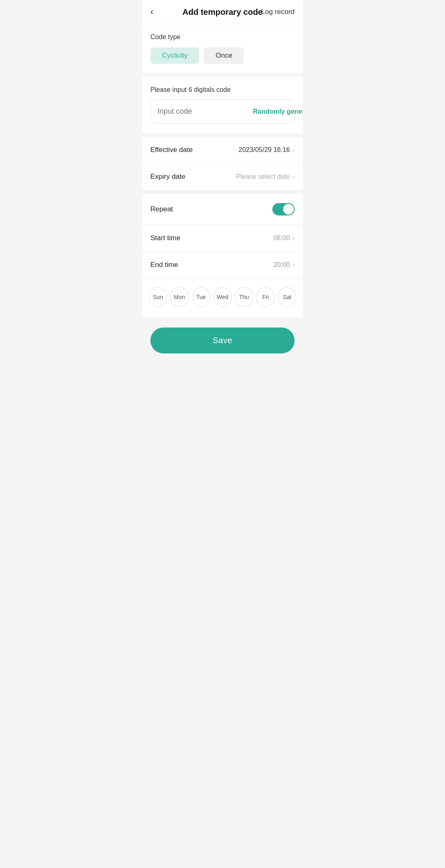 This screenshot has height=868, width=445. What do you see at coordinates (222, 236) in the screenshot?
I see `repeat-section: Repeat Start time 08:00 › End time 20:00…` at bounding box center [222, 236].